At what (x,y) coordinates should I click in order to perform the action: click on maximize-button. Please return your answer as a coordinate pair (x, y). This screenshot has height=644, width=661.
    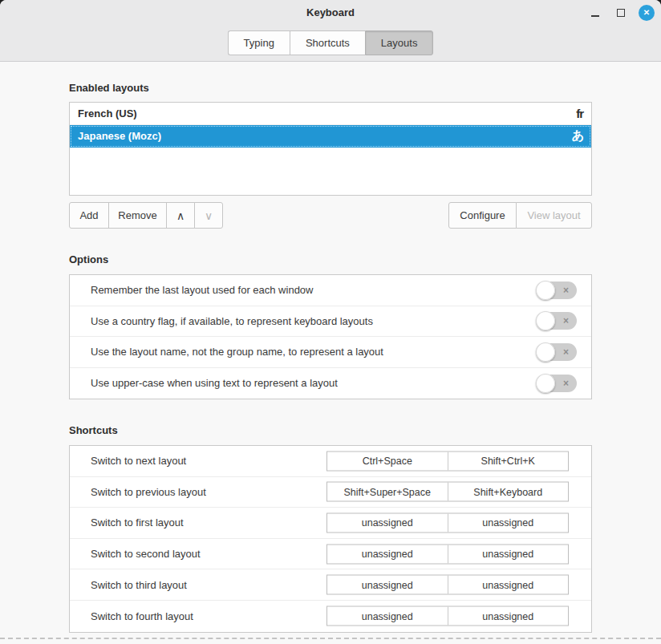
    Looking at the image, I should click on (621, 13).